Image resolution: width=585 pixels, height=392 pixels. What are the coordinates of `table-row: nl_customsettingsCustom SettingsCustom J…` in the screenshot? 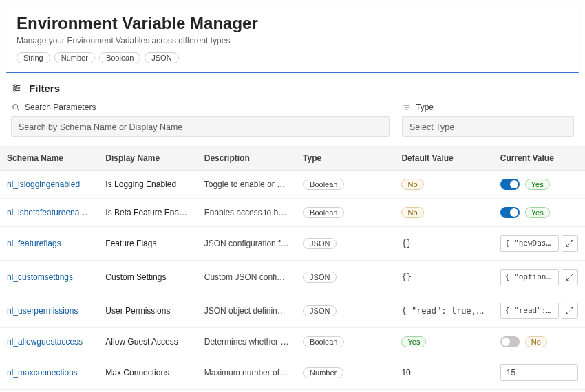 It's located at (292, 276).